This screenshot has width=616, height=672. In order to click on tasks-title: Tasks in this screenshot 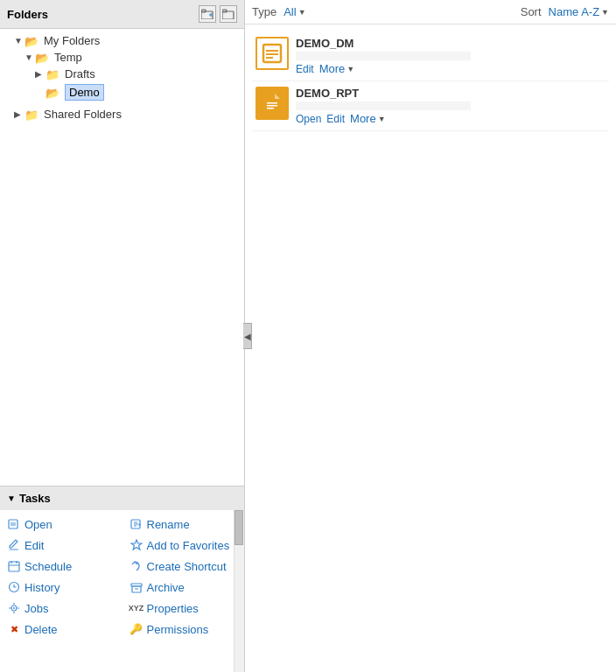, I will do `click(35, 499)`.